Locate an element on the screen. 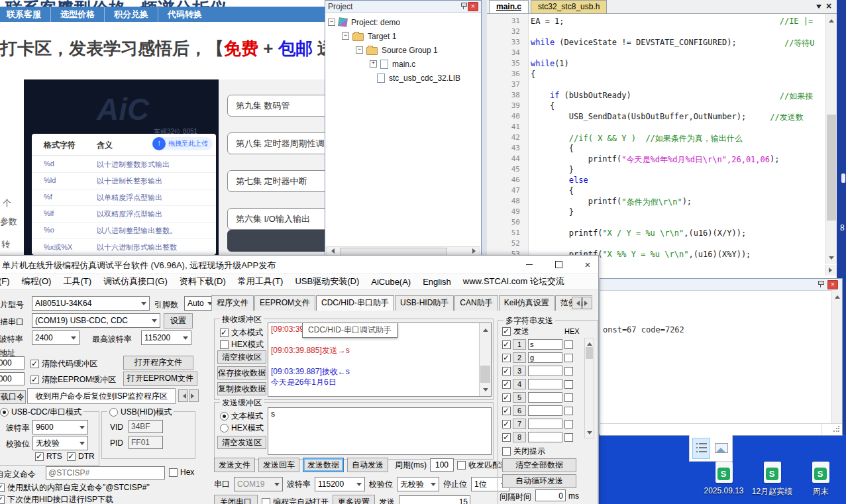 Image resolution: width=846 pixels, height=504 pixels. menu-item: 文件(F) is located at coordinates (8, 281).